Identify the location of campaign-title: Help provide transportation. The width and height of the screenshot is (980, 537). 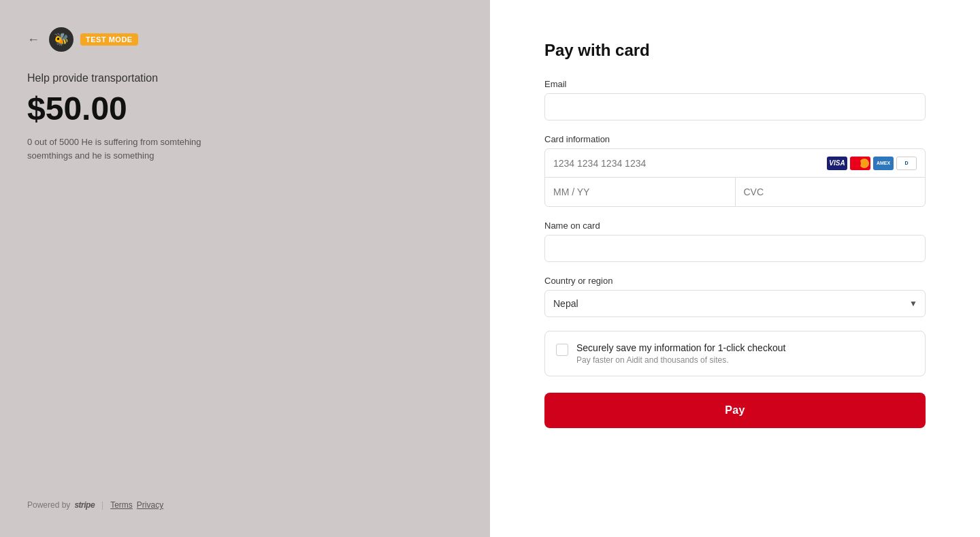
(245, 78).